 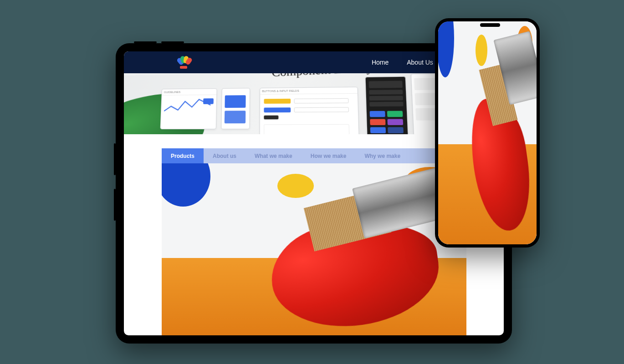 I want to click on tab-about-us: About us, so click(x=225, y=156).